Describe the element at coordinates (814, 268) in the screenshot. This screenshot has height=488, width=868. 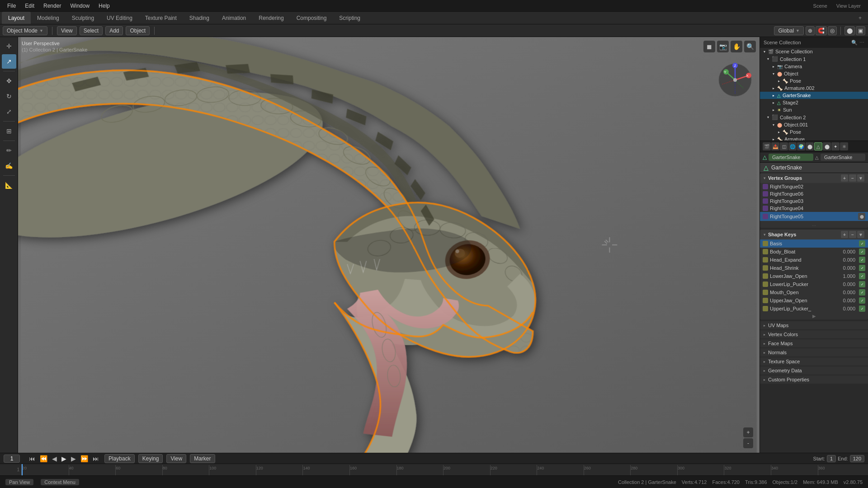
I see `shape-key-head-shrink: Head_Shrink 0.000 ✓` at that location.